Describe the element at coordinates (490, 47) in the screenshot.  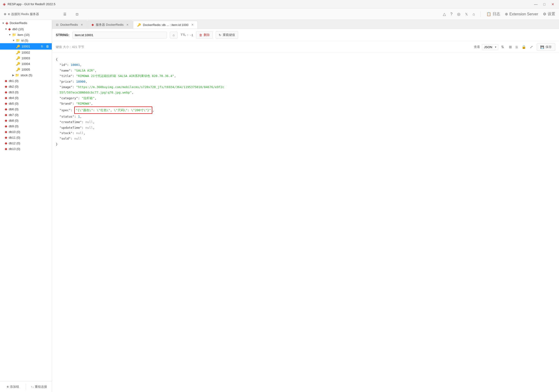
I see `view-select: JSON Text Hex` at that location.